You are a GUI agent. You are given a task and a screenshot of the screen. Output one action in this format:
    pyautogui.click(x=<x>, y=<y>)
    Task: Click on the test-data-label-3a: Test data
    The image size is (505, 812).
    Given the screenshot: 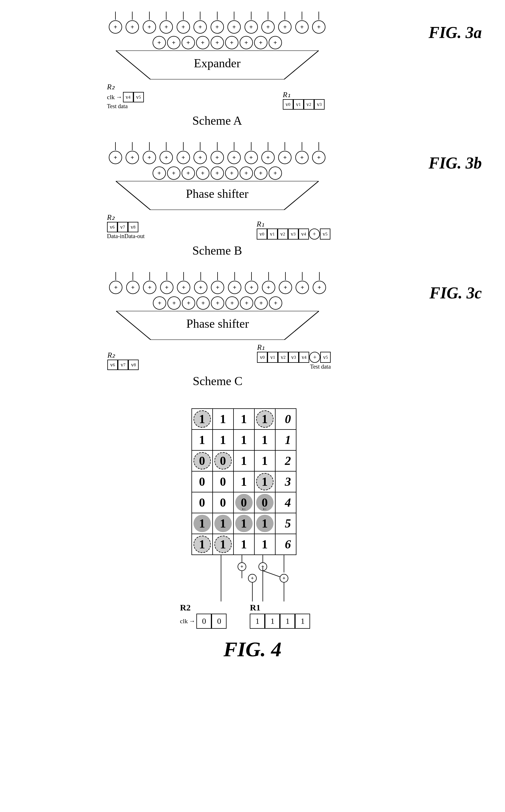 What is the action you would take?
    pyautogui.click(x=117, y=106)
    